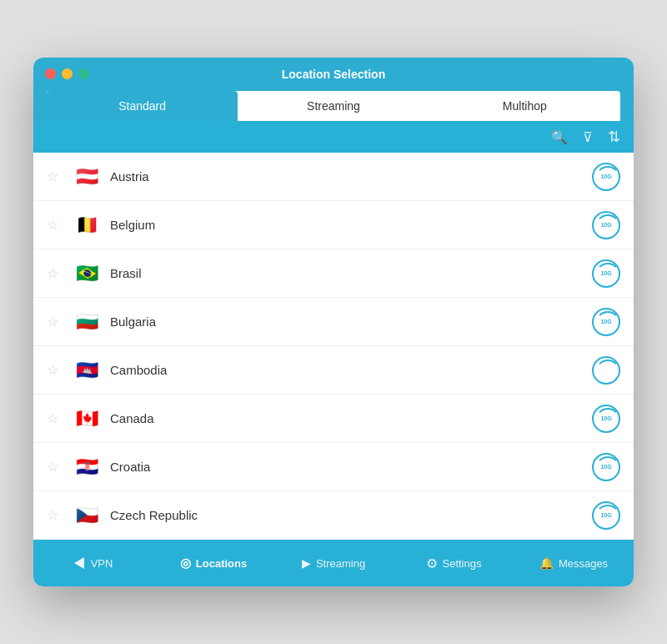  I want to click on close-button, so click(50, 73).